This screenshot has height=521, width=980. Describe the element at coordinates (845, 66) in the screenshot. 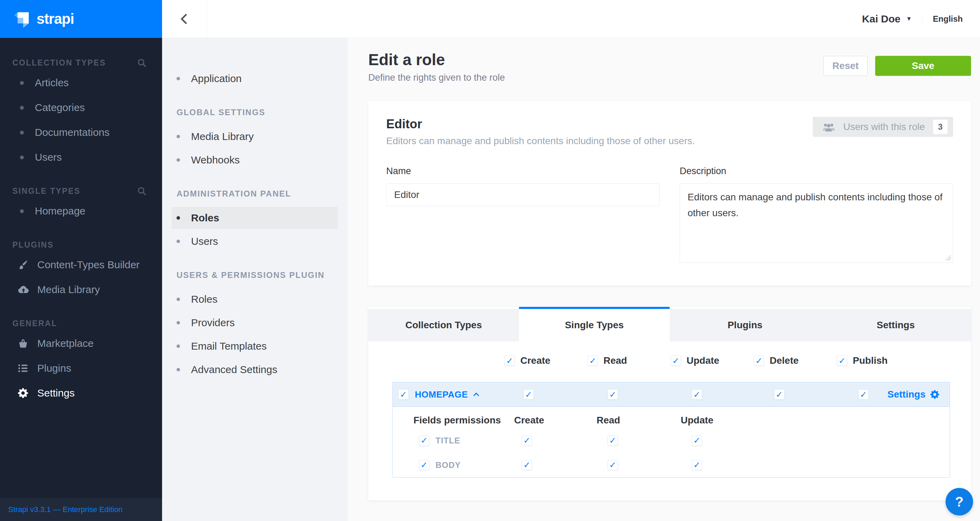

I see `reset-button: Reset` at that location.